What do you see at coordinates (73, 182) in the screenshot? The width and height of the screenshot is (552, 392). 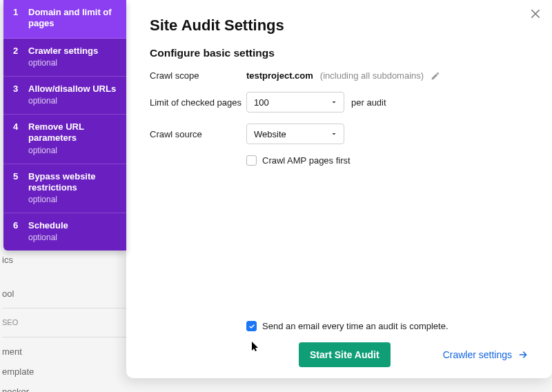 I see `step-title: Bypass website restrictions` at bounding box center [73, 182].